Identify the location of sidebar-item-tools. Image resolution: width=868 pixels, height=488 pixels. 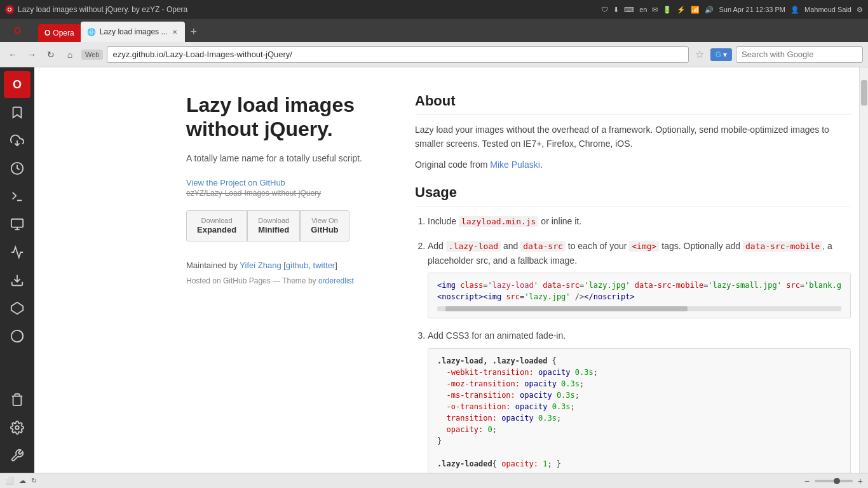
(17, 456).